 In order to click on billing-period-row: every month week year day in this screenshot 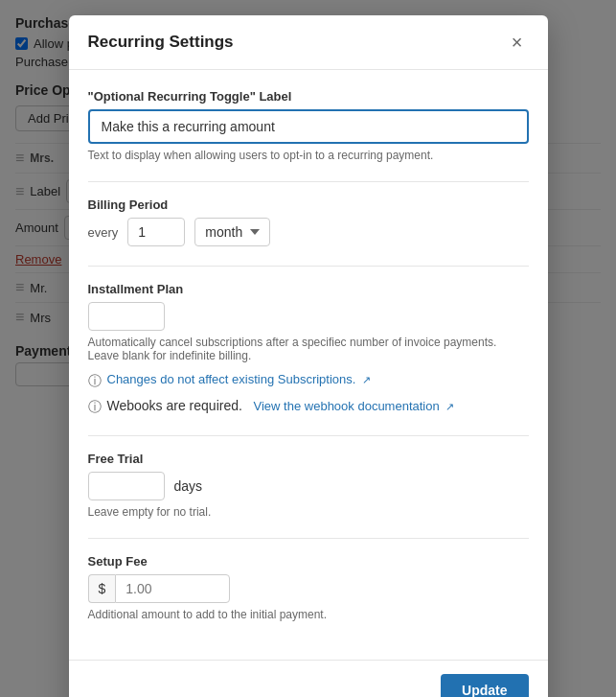, I will do `click(308, 232)`.